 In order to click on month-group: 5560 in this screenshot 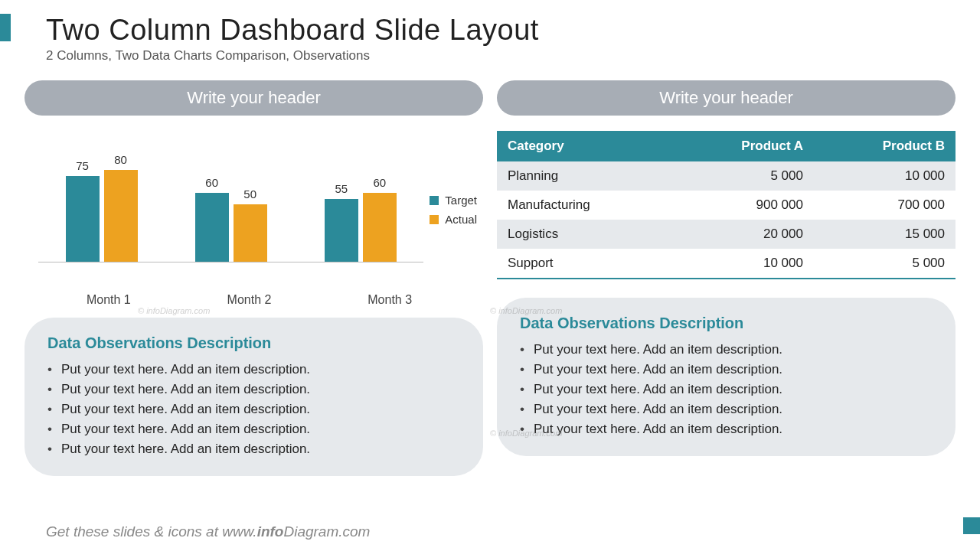, I will do `click(360, 204)`.